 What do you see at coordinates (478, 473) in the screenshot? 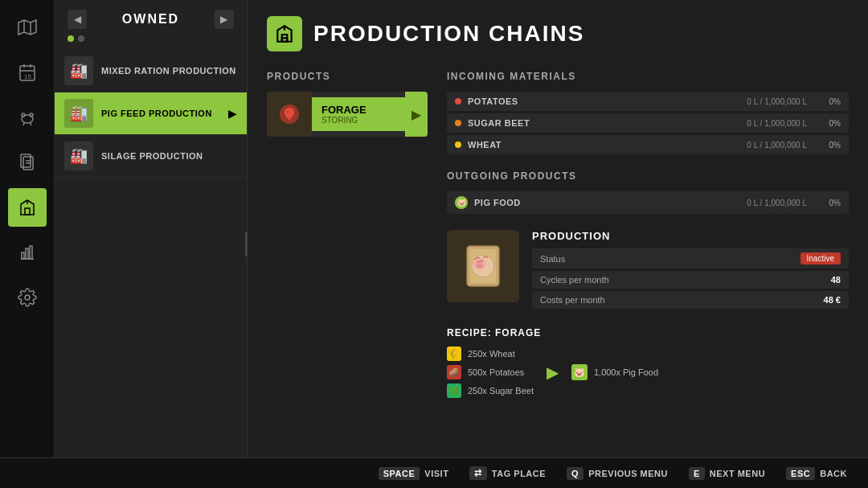
I see `exchange-key: ⇄` at bounding box center [478, 473].